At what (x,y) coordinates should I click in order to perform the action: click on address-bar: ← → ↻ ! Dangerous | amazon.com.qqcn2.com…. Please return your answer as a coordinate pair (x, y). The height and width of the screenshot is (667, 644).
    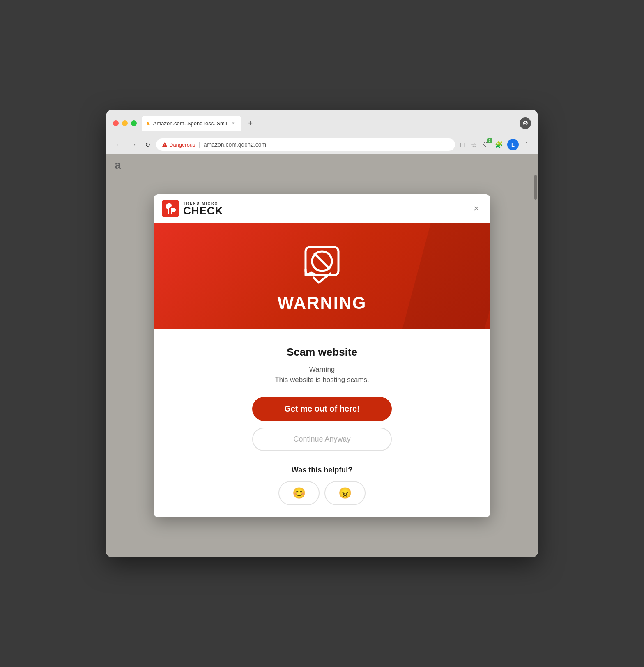
    Looking at the image, I should click on (322, 145).